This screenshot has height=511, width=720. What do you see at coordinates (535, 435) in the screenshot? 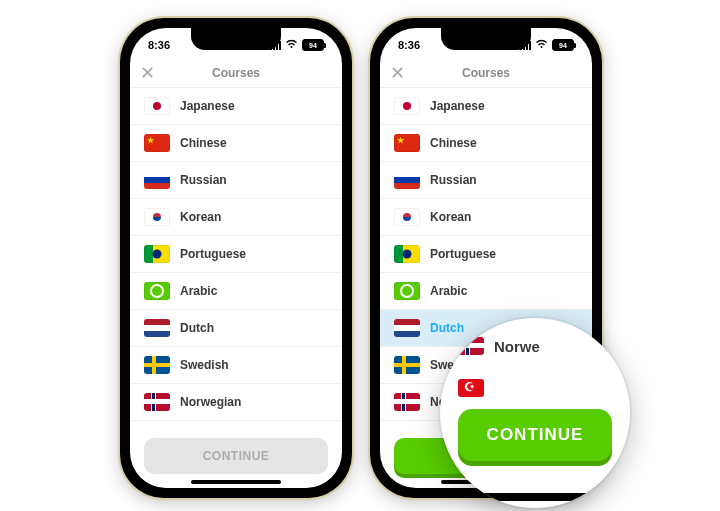
I see `magnified-continue-button: CONTINUE` at bounding box center [535, 435].